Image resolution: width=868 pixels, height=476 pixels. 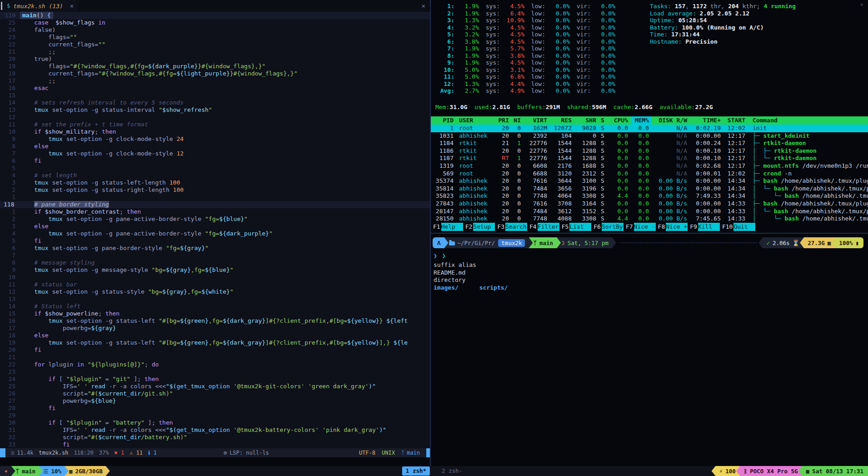 I want to click on code-line: 8 else, so click(x=215, y=146).